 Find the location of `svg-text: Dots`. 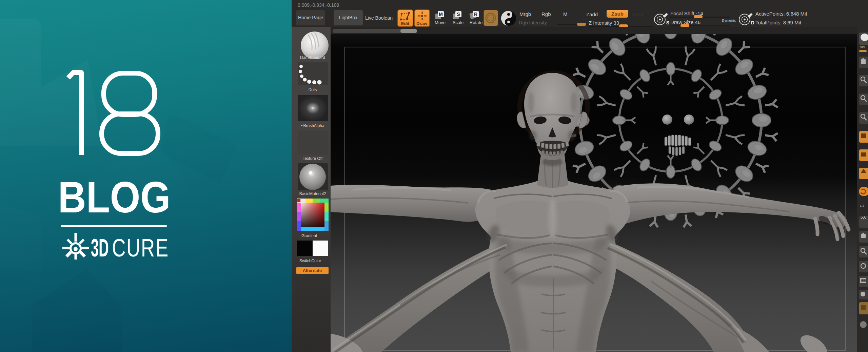

svg-text: Dots is located at coordinates (313, 90).